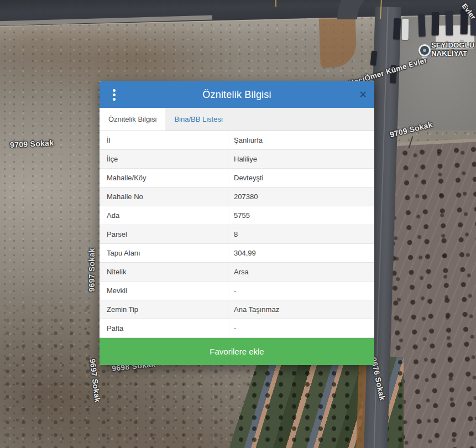 The width and height of the screenshot is (476, 448). What do you see at coordinates (237, 235) in the screenshot?
I see `table-row: Parsel 8` at bounding box center [237, 235].